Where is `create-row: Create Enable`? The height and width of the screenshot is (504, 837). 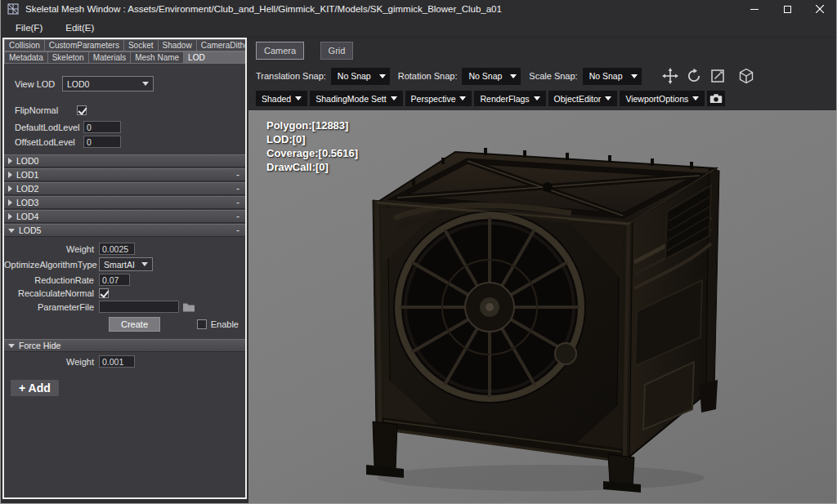 create-row: Create Enable is located at coordinates (124, 324).